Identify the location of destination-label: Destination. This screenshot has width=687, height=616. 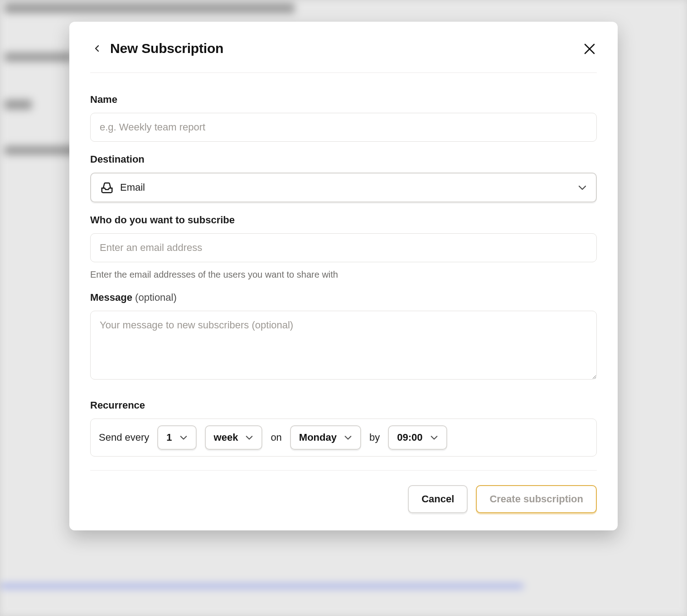
(344, 159).